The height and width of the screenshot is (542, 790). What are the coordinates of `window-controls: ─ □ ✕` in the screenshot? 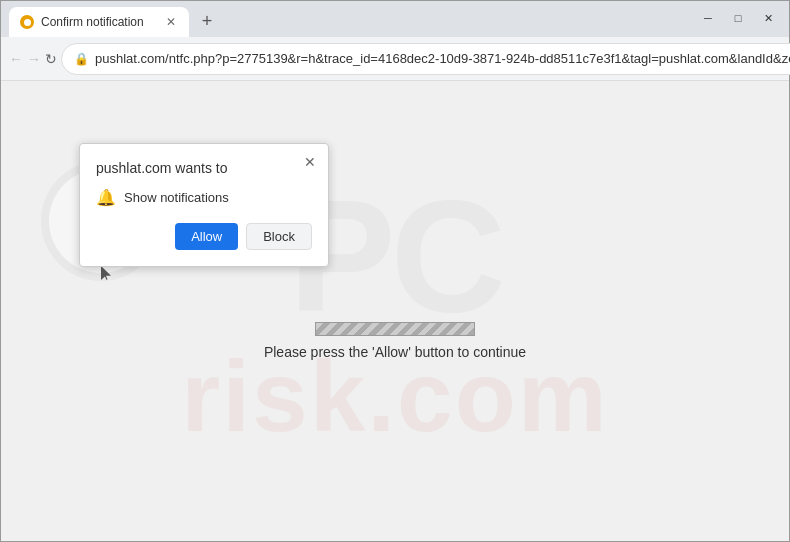 It's located at (738, 18).